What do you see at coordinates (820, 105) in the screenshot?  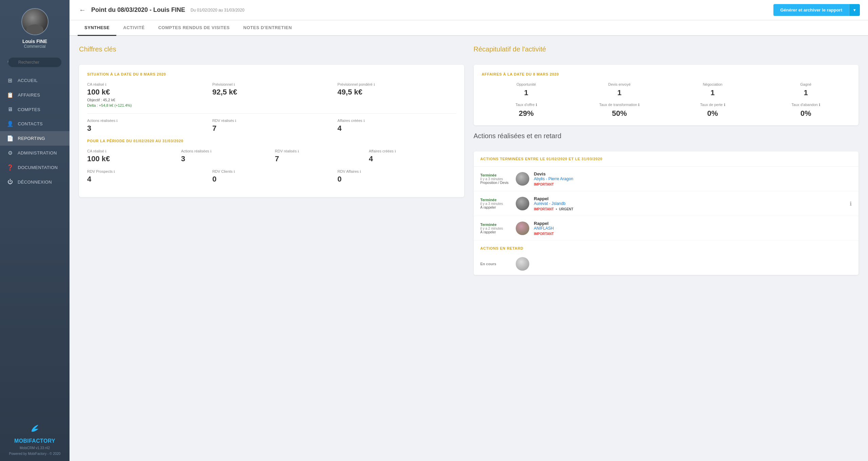 I see `taux-abandon-info-icon: ℹ` at bounding box center [820, 105].